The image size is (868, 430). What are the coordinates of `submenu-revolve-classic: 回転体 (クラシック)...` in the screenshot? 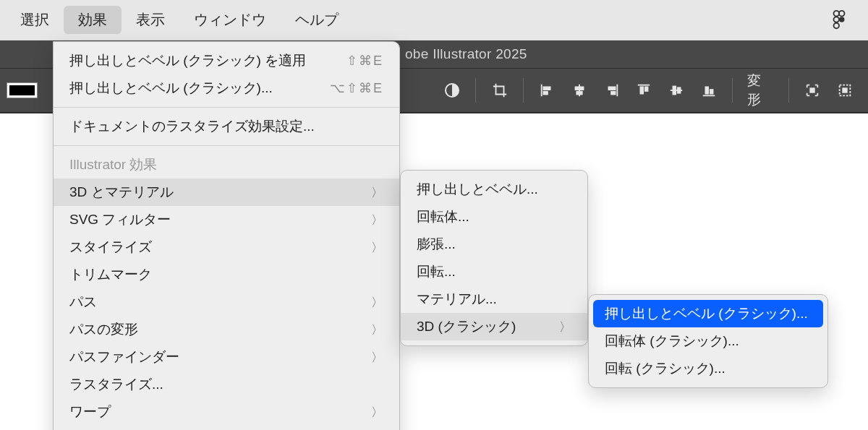 It's located at (708, 341).